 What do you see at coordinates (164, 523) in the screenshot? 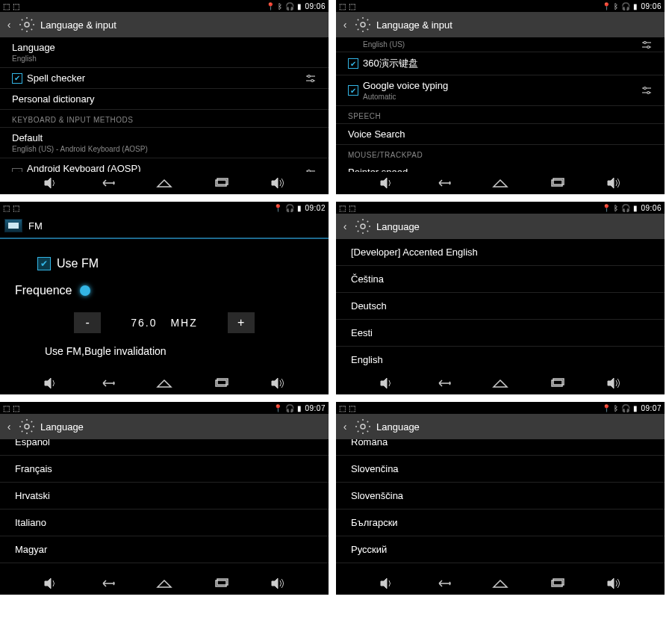
I see `list-item: Italiano` at bounding box center [164, 523].